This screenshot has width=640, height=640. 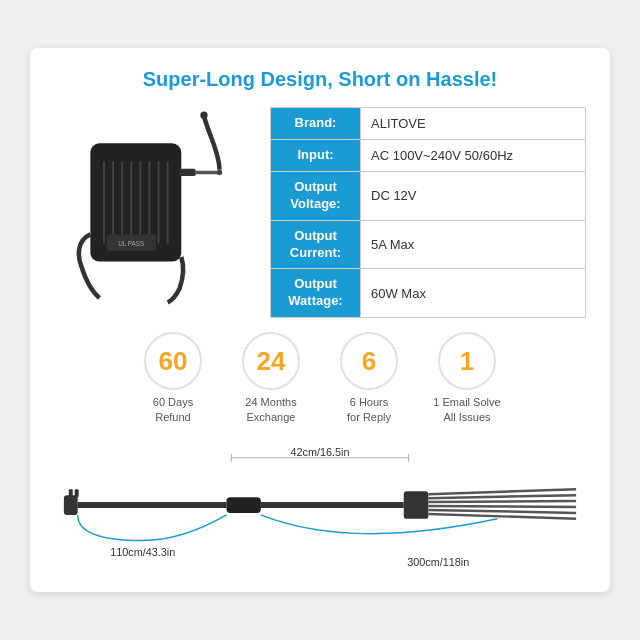 I want to click on page-title: Super-Long Design, Short on Hassle!, so click(x=320, y=80).